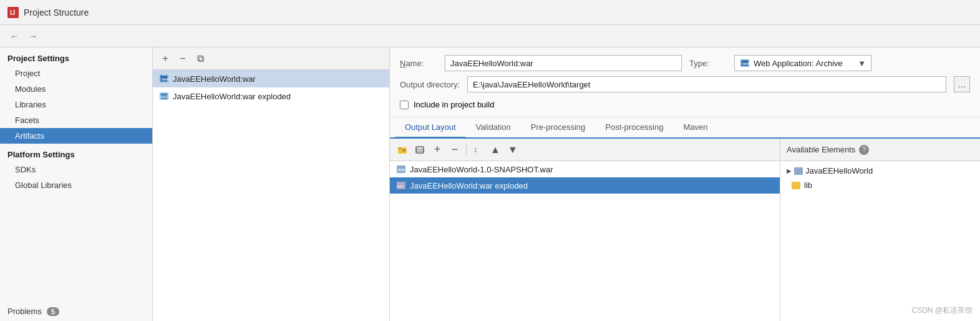 Image resolution: width=980 pixels, height=321 pixels. Describe the element at coordinates (420, 150) in the screenshot. I see `show-content-button` at that location.